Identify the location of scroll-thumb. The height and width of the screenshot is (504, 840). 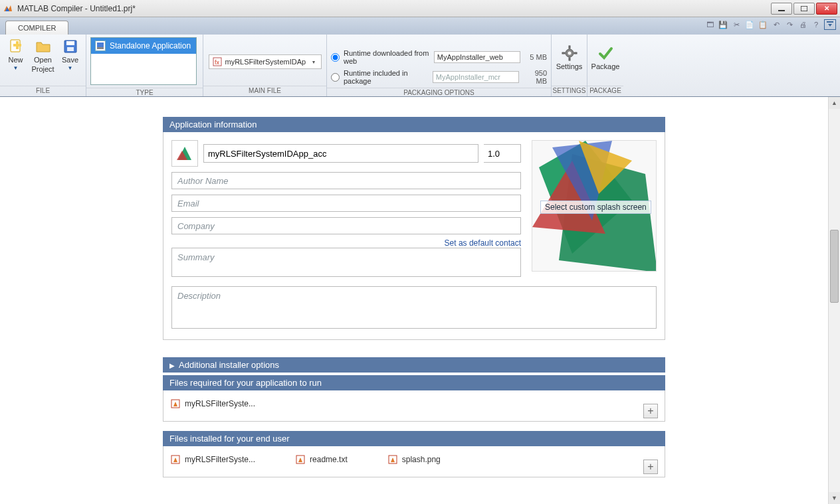
(835, 266).